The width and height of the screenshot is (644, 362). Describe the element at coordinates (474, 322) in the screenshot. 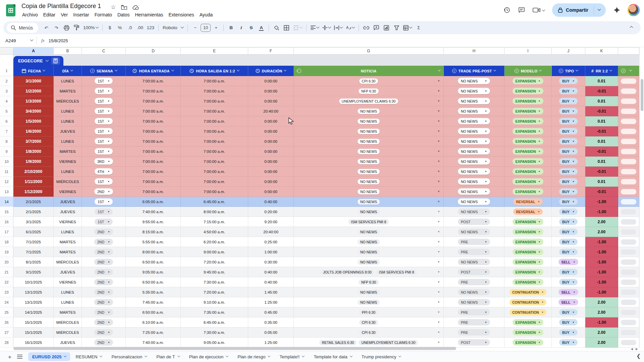

I see `trade-dropdown: PRE▼` at that location.